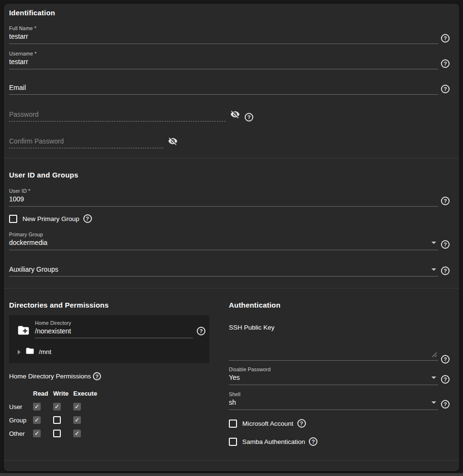  Describe the element at coordinates (233, 442) in the screenshot. I see `samba-authentication-checkbox` at that location.